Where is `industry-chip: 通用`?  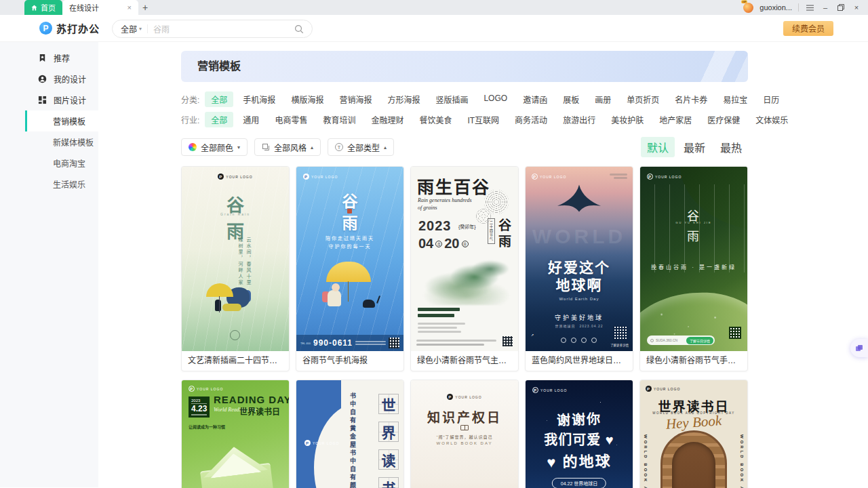 industry-chip: 通用 is located at coordinates (251, 119).